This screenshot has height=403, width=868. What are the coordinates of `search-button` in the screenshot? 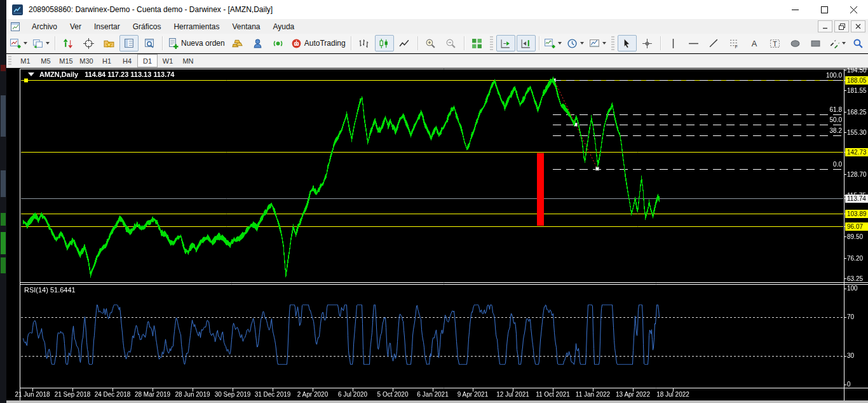 It's located at (858, 43).